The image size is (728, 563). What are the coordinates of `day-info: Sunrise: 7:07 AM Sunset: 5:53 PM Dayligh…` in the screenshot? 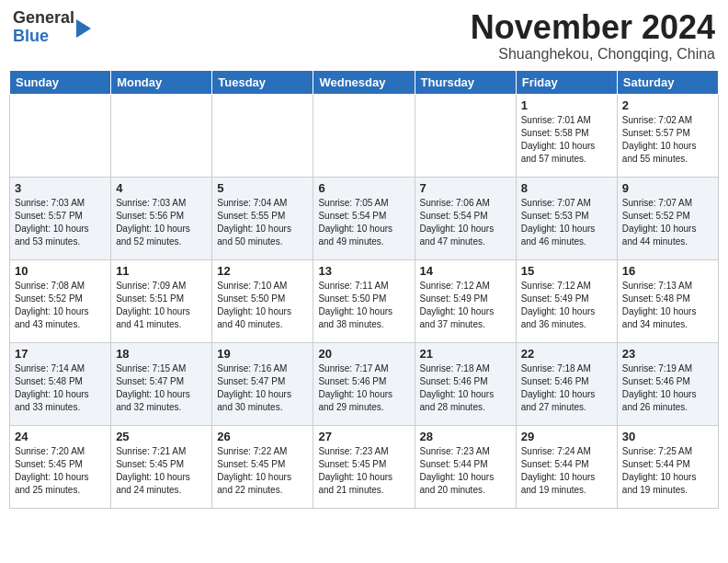 It's located at (566, 223).